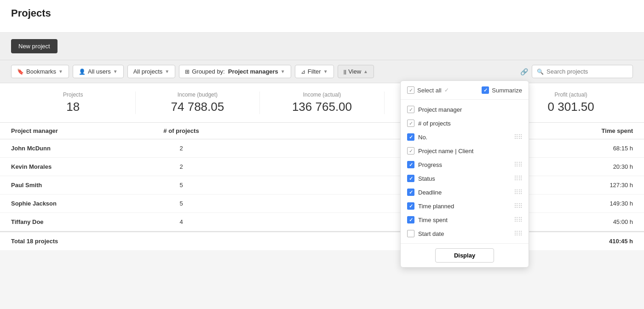 The height and width of the screenshot is (309, 644). What do you see at coordinates (71, 166) in the screenshot?
I see `row-manager-1: Kevin Morales` at bounding box center [71, 166].